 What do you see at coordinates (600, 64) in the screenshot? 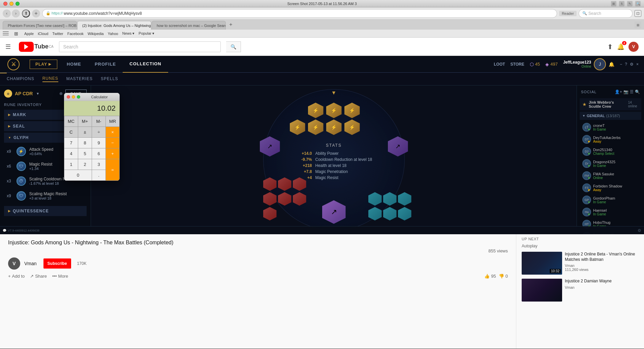
I see `lol-user-avatar: J` at bounding box center [600, 64].